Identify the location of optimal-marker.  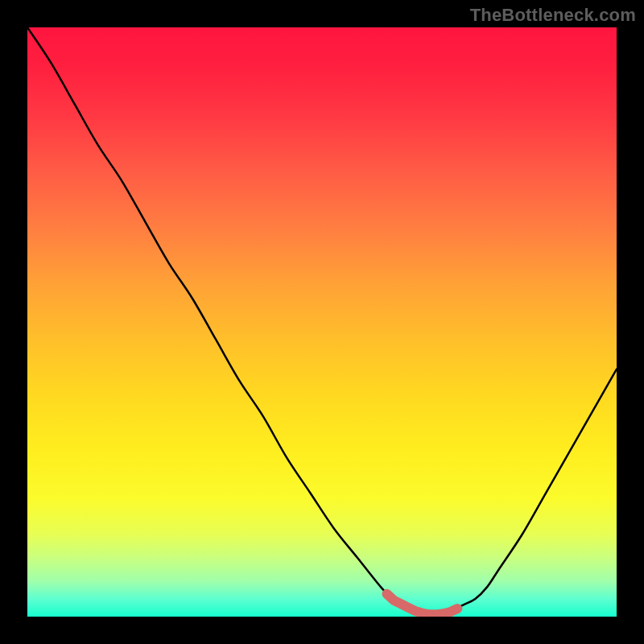
(423, 605).